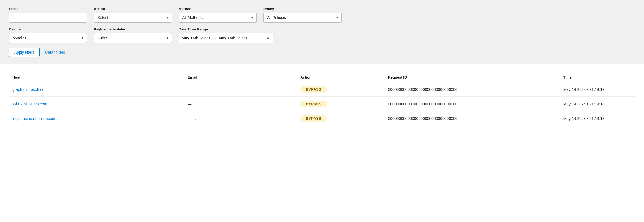  I want to click on date-start-time: 20:31, so click(205, 38).